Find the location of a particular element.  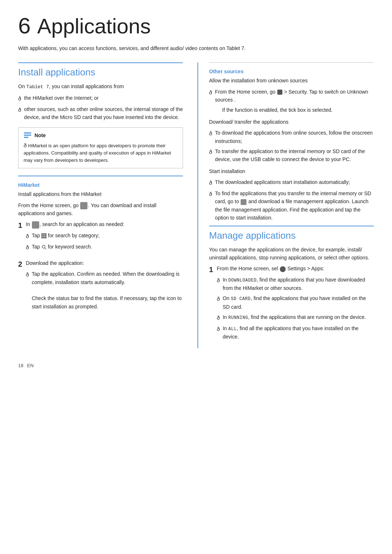

step1-sub-bullets: ð Tap for search by category; ð Tap for … is located at coordinates (105, 242).